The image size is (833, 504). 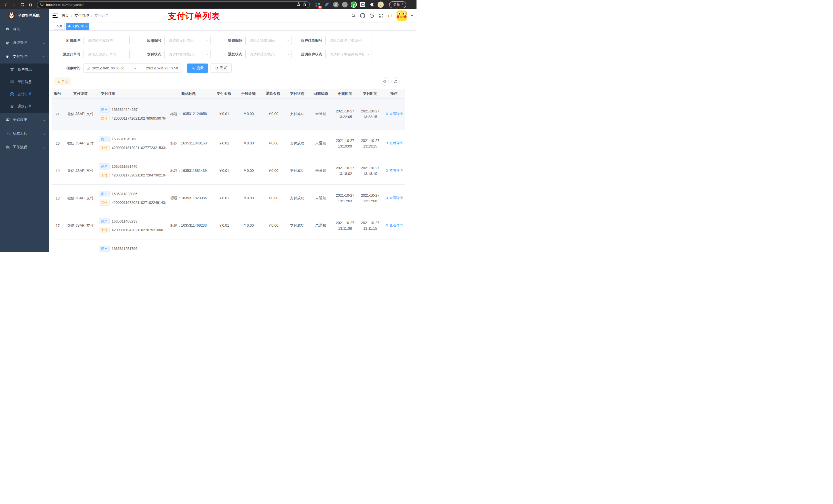 I want to click on tag-close-icon: ×, so click(x=86, y=26).